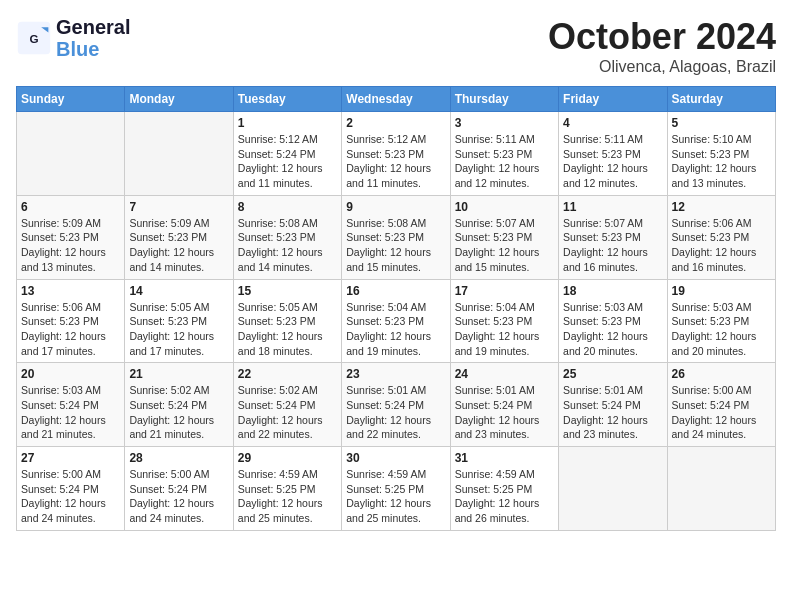 This screenshot has height=612, width=792. What do you see at coordinates (504, 489) in the screenshot?
I see `calendar-cell: 31Sunrise: 4:59 AM Sunset: 5:25 PM Dayli…` at bounding box center [504, 489].